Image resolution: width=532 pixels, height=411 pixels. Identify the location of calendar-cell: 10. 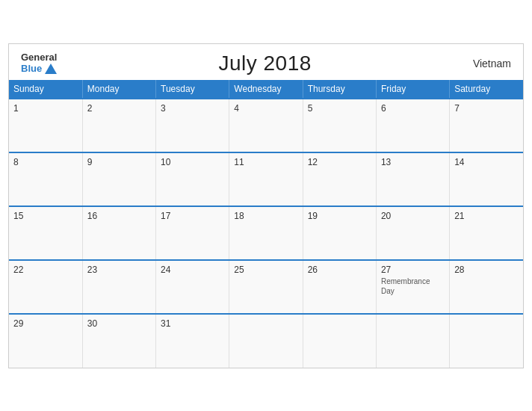
(193, 179).